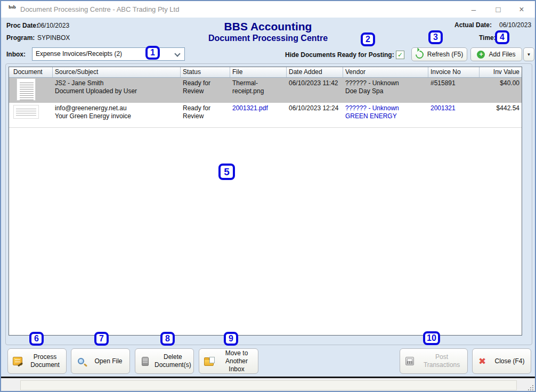 Image resolution: width=536 pixels, height=392 pixels. Describe the element at coordinates (268, 385) in the screenshot. I see `status-bar` at that location.